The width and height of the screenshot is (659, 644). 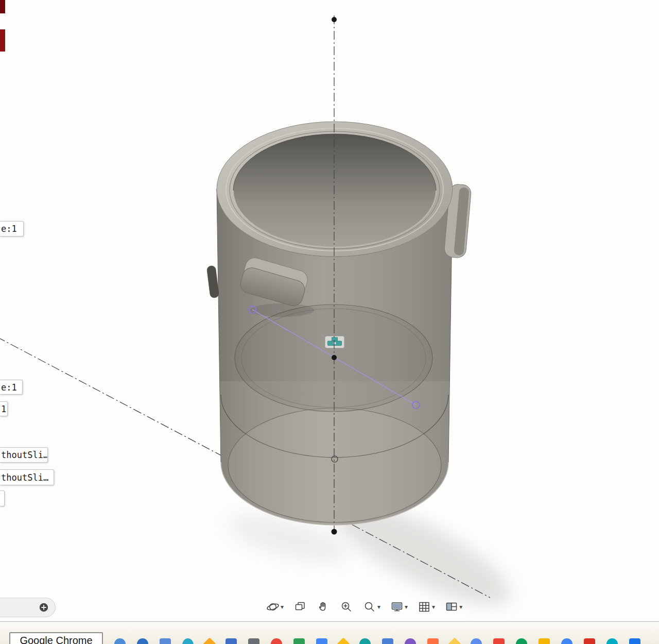 What do you see at coordinates (399, 607) in the screenshot?
I see `display-settings-button: ▾` at bounding box center [399, 607].